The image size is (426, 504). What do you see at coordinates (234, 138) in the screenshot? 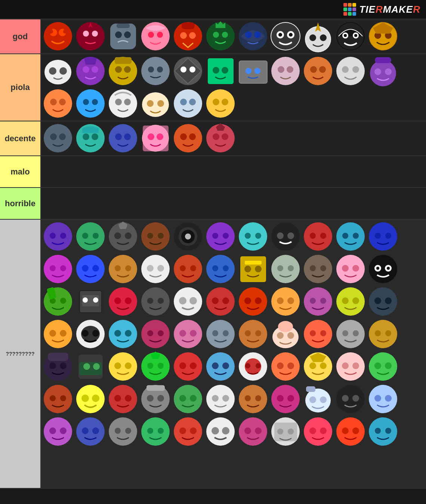
I see `tier-content-decente` at bounding box center [234, 138].